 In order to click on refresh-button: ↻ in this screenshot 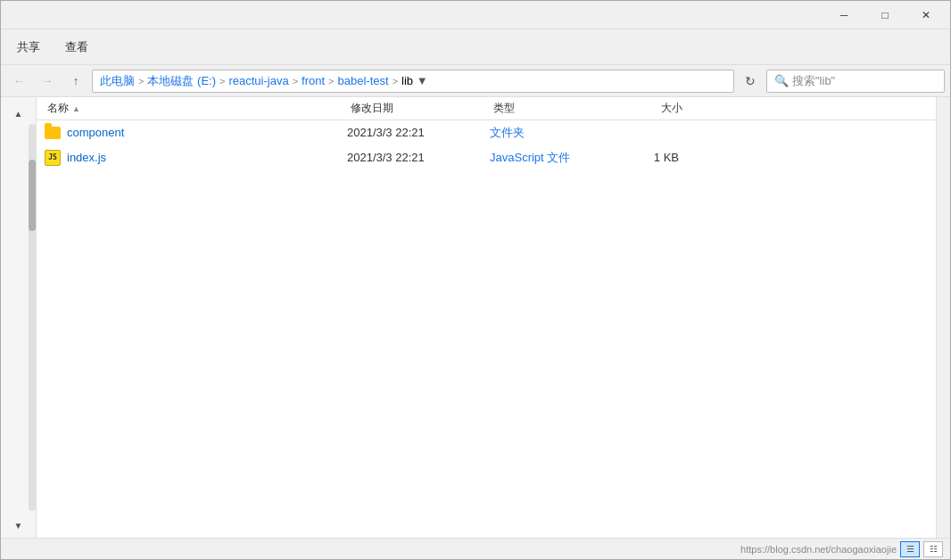, I will do `click(750, 81)`.